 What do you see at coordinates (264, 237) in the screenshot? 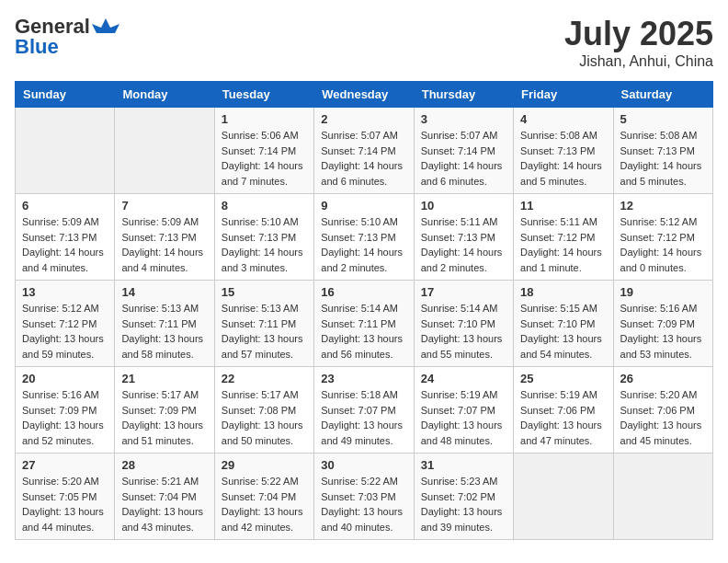
I see `table-row: 8 Sunrise: 5:10 AM Sunset: 7:13 PM Dayli…` at bounding box center [264, 237].